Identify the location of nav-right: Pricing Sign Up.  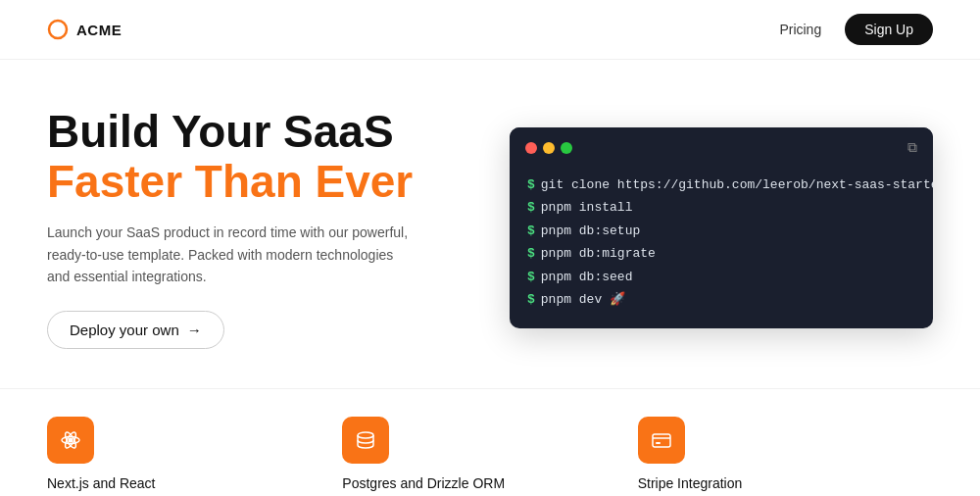
(857, 29).